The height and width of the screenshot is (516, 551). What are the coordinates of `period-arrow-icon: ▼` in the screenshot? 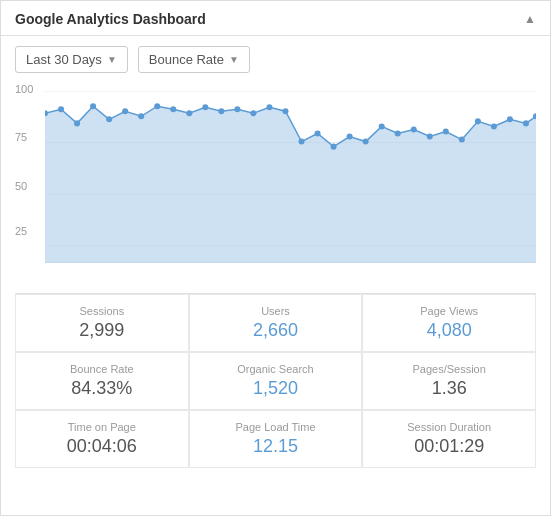 It's located at (112, 60).